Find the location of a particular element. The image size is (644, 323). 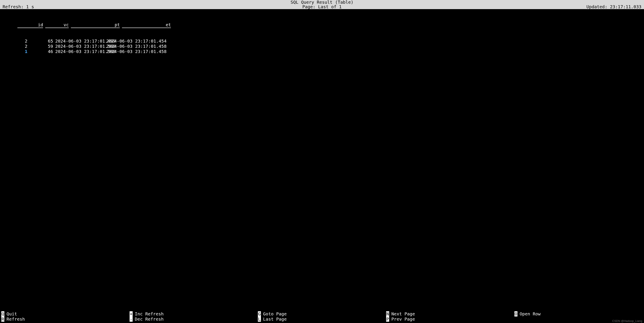

table-cell: 1 is located at coordinates (14, 51).